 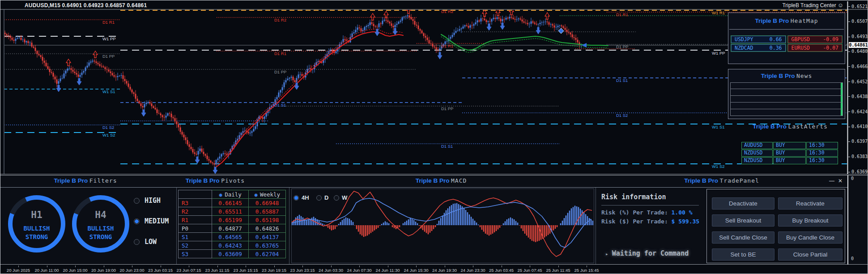 I want to click on time-axis: 20 Jun 202520 Jun 11:0020 Jun 15:0020 Ju…, so click(x=434, y=270).